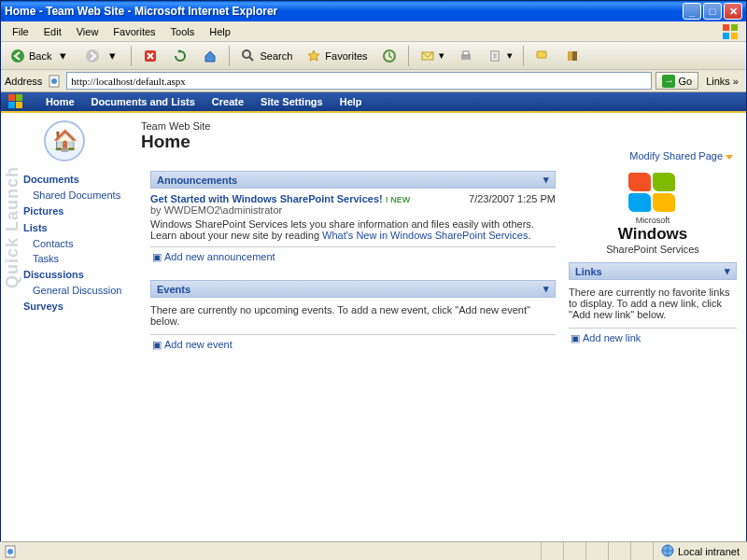 This screenshot has width=747, height=560. Describe the element at coordinates (88, 32) in the screenshot. I see `menu-view: View` at that location.